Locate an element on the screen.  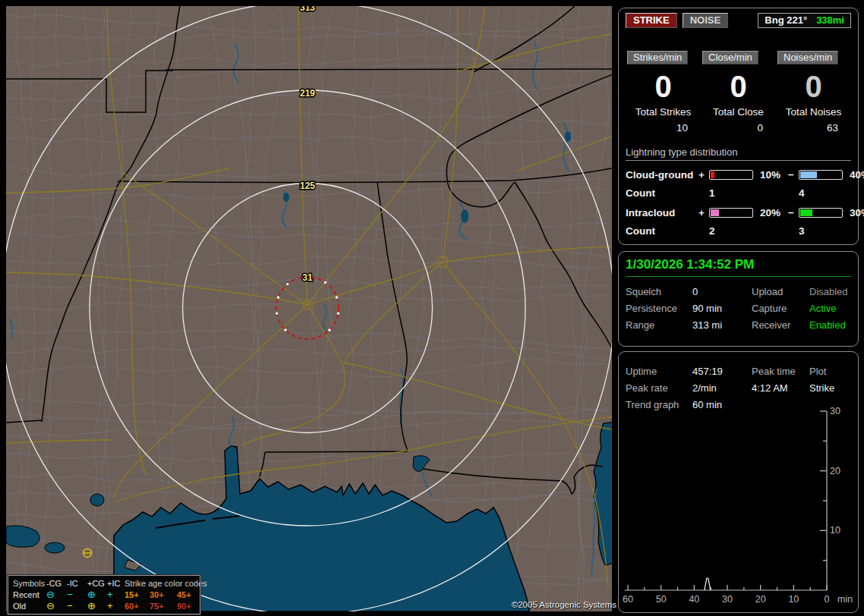
counter-total-value: 0 is located at coordinates (738, 127).